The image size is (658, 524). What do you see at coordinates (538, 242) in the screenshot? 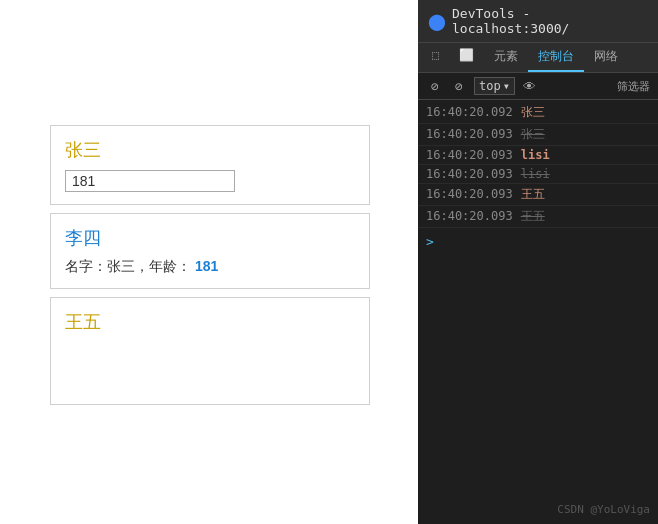
I see `console-prompt: >` at bounding box center [538, 242].